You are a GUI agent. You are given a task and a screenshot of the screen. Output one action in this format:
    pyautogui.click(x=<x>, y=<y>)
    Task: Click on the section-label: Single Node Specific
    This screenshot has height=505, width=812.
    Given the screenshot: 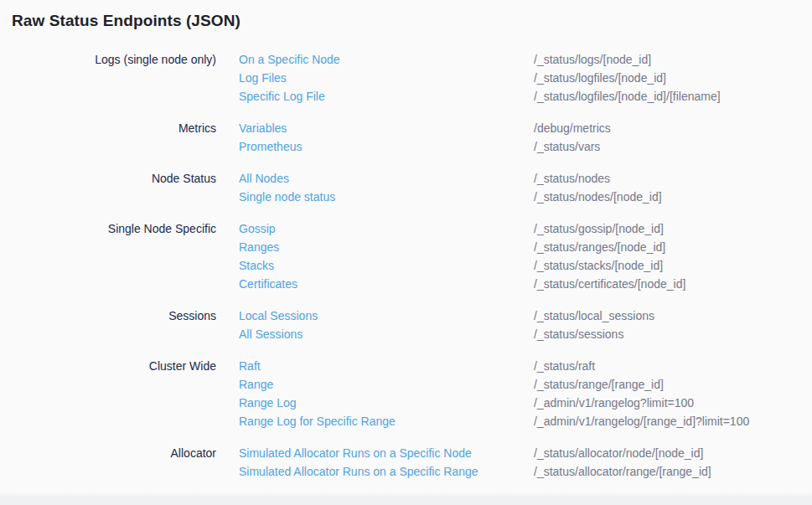 What is the action you would take?
    pyautogui.click(x=108, y=256)
    